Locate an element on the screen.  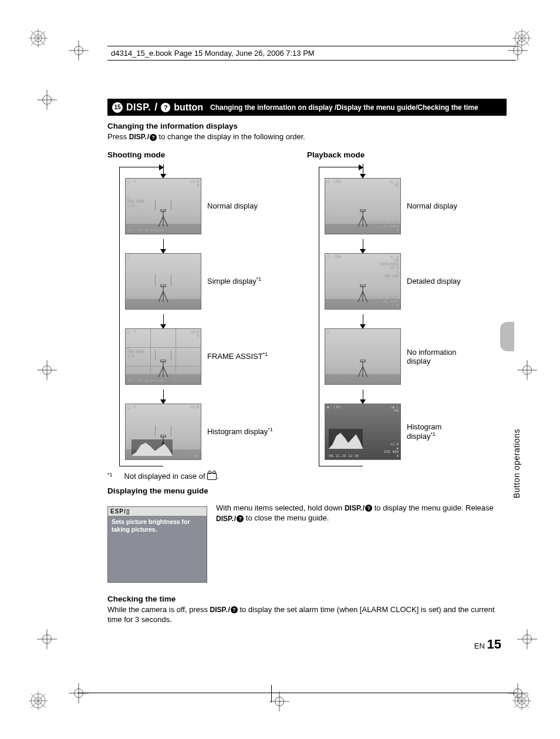
display-preview: ▣ [IN] ▯▮ ☆ HQ '06.11.26 12:30 ▭ 100-000… is located at coordinates (363, 206).